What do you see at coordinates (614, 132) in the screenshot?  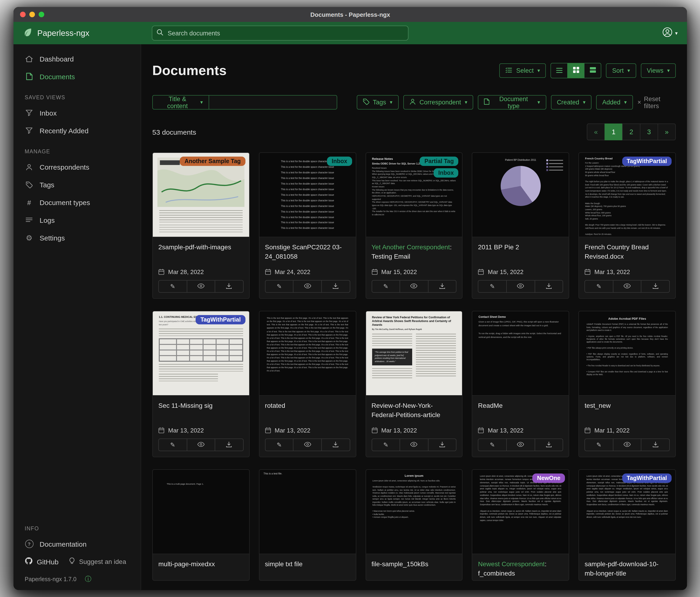 I see `pagination-page-1: 1` at bounding box center [614, 132].